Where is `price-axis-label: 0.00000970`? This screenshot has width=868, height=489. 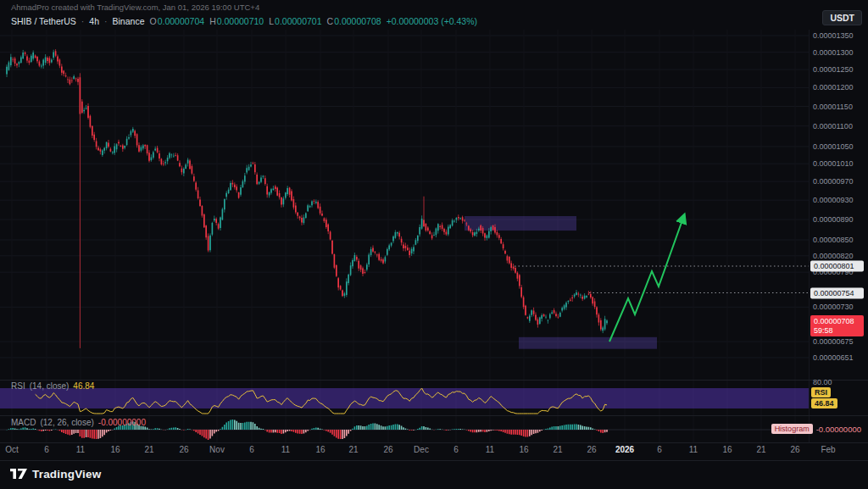
price-axis-label: 0.00000970 is located at coordinates (833, 181).